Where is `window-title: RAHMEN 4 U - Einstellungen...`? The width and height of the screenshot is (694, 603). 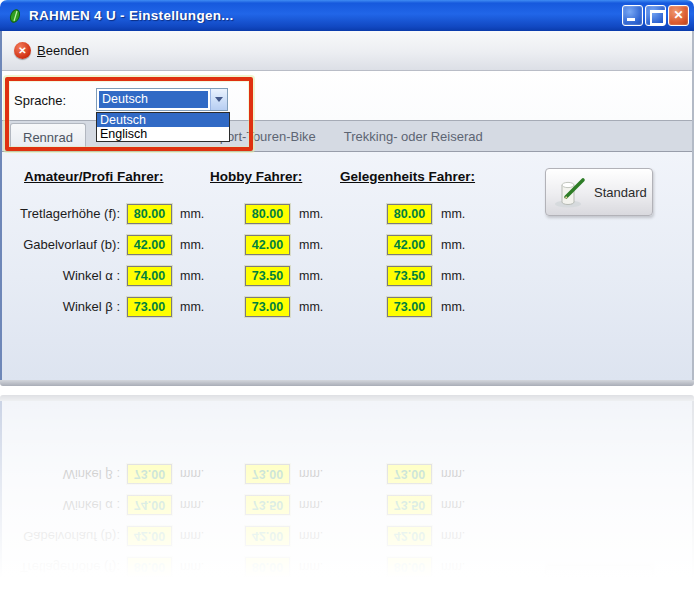
window-title: RAHMEN 4 U - Einstellungen... is located at coordinates (326, 16).